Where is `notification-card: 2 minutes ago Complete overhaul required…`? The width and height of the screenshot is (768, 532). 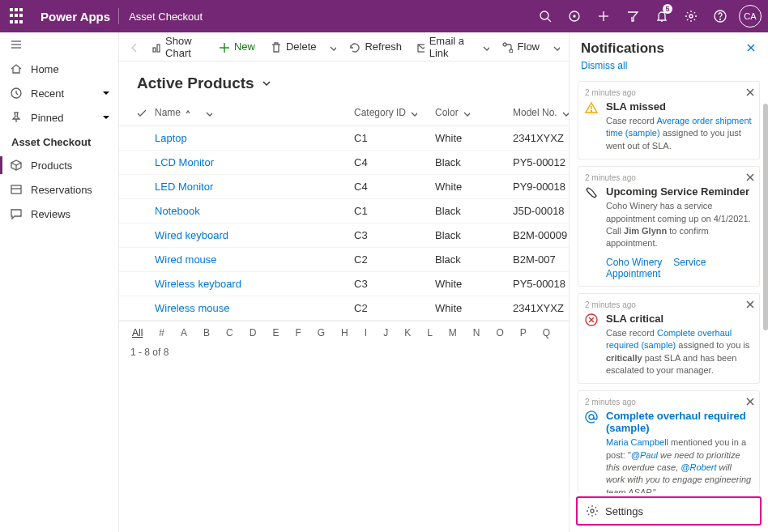 notification-card: 2 minutes ago Complete overhaul required… is located at coordinates (669, 442).